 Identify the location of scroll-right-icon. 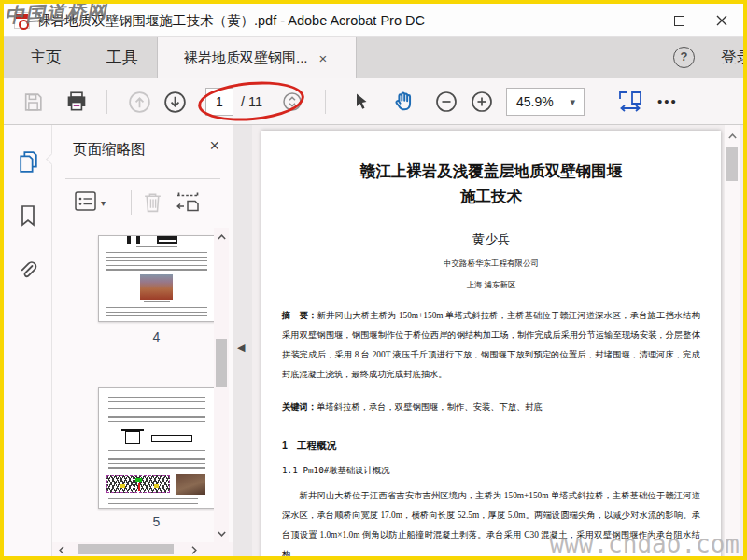
(194, 550).